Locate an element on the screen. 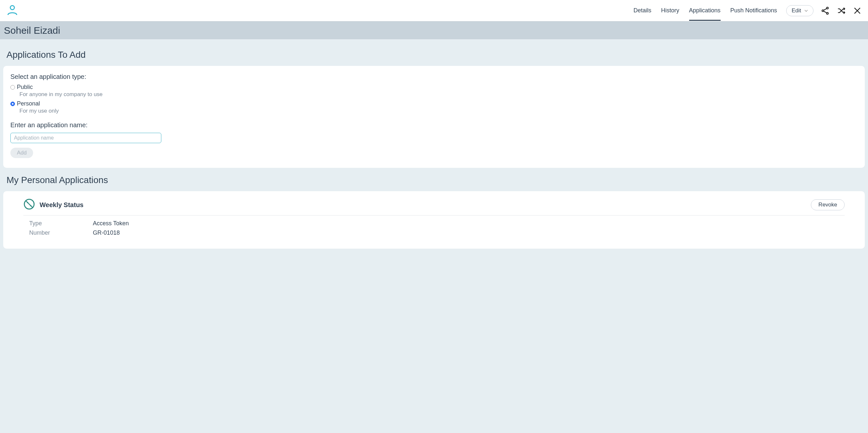  personal-panel: Weekly Status Revoke Type Access Token N… is located at coordinates (434, 220).